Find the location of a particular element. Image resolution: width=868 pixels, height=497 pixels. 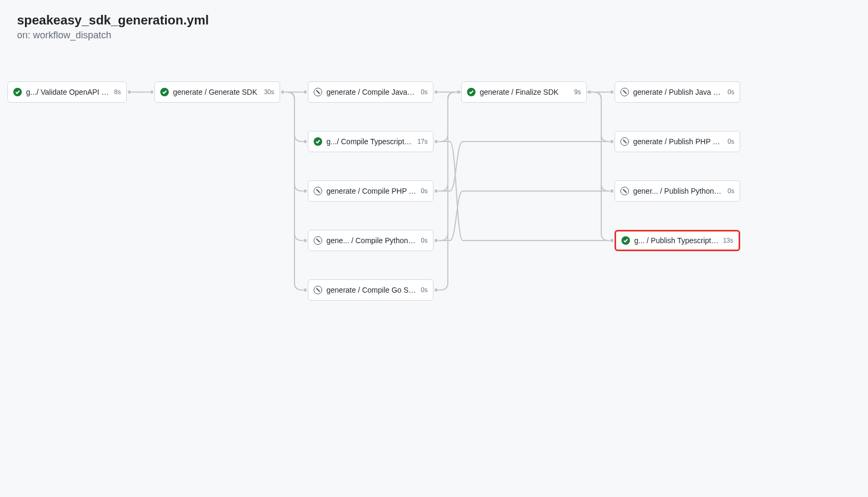

job-label: generate / Compile Go SDK is located at coordinates (372, 290).